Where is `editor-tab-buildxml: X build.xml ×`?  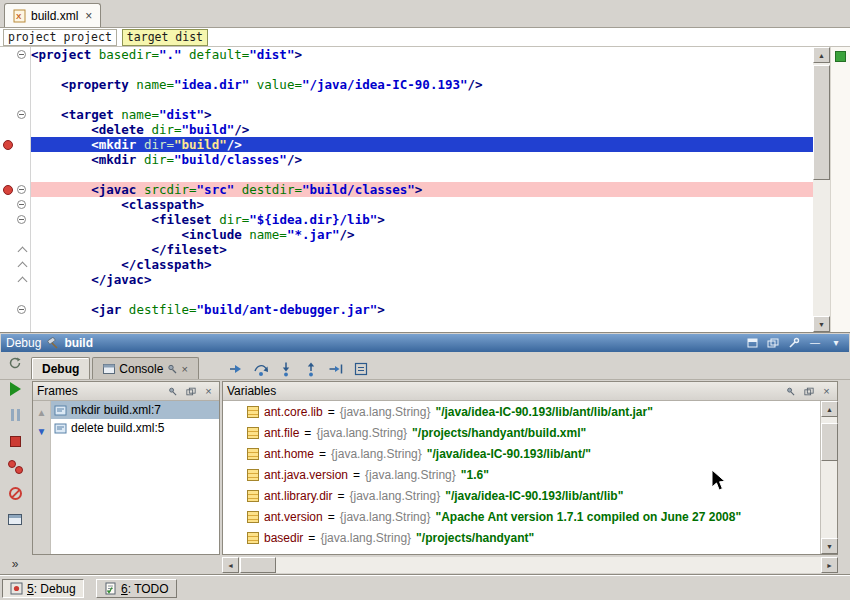
editor-tab-buildxml: X build.xml × is located at coordinates (52, 15).